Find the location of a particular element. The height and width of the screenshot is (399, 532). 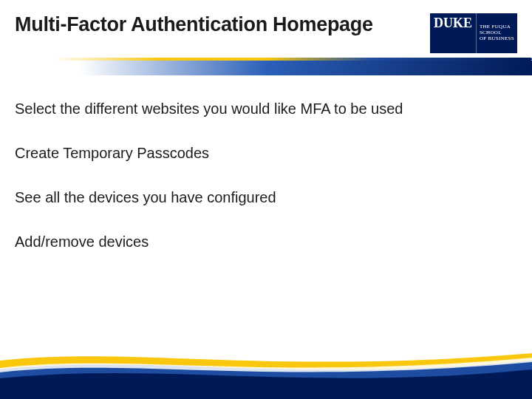

duke-fuqua-logo: DUKE THE FUQUA SCHOOL OF BUSINESS is located at coordinates (474, 33).